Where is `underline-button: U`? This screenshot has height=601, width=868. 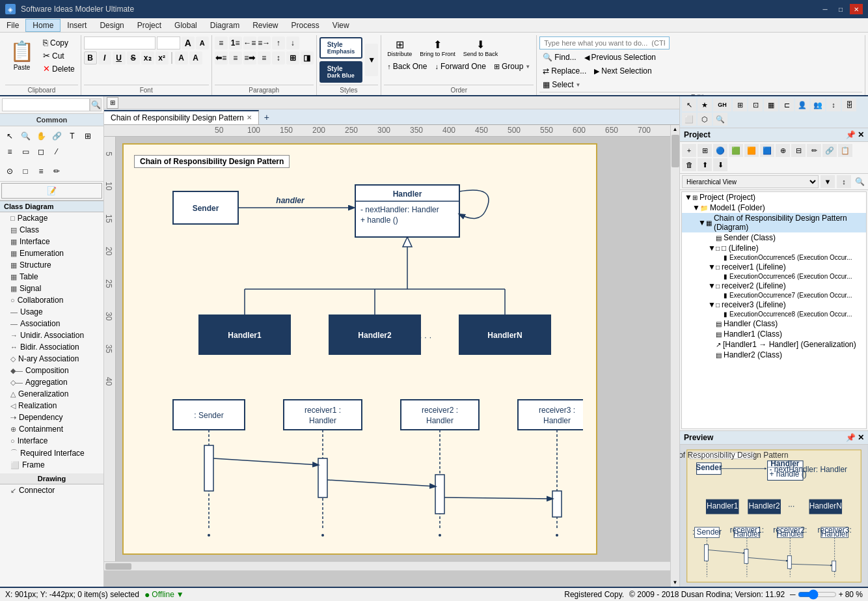 underline-button: U is located at coordinates (119, 58).